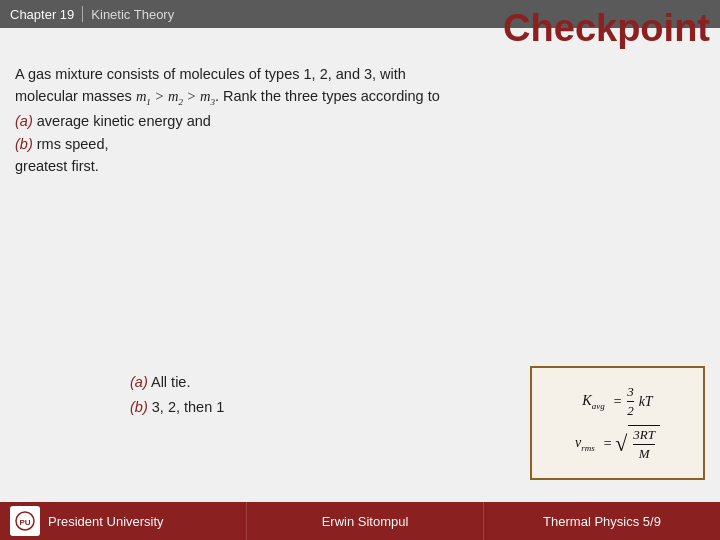 Image resolution: width=720 pixels, height=540 pixels. What do you see at coordinates (57, 166) in the screenshot?
I see `problem-line4: greatest first.` at bounding box center [57, 166].